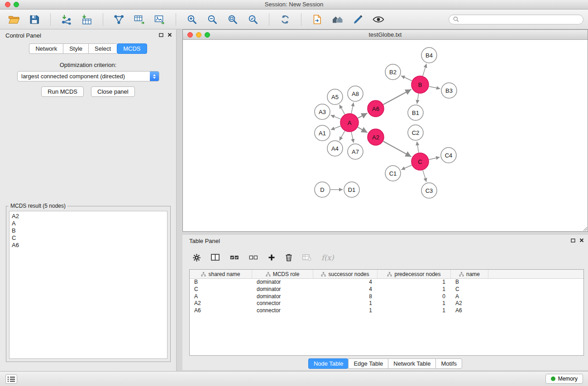 Image resolution: width=588 pixels, height=386 pixels. Describe the element at coordinates (418, 99) in the screenshot. I see `edge-B-B1` at that location.